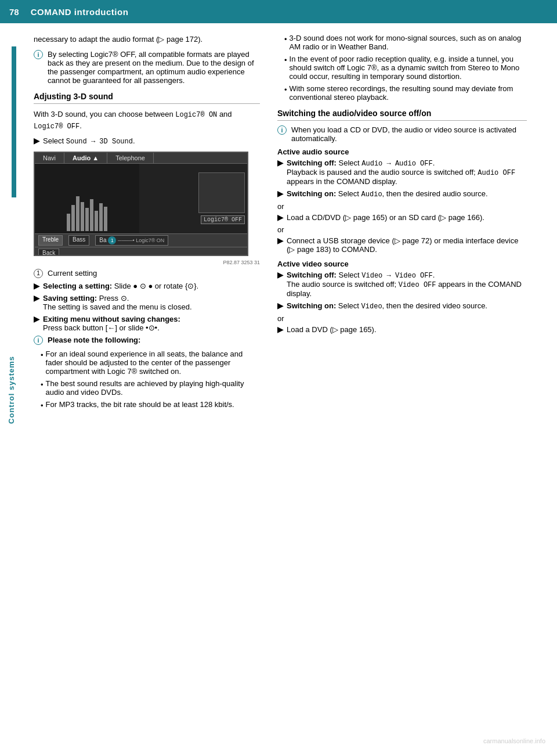  What do you see at coordinates (406, 93) in the screenshot?
I see `right-bullet-3: • With some stereo recordings, the resul…` at bounding box center [406, 93].